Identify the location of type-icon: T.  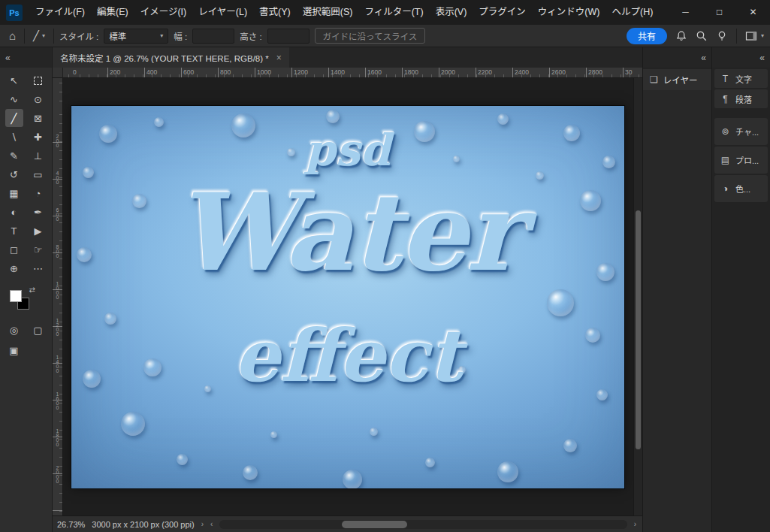
(726, 79).